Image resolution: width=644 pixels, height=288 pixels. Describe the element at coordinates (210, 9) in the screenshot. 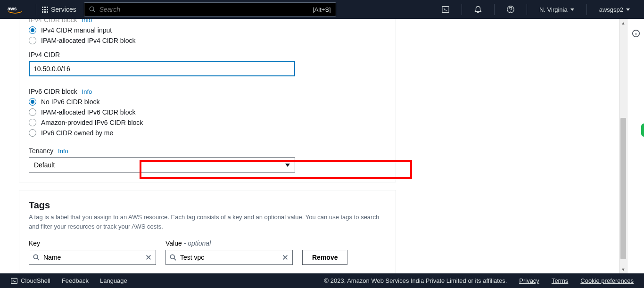

I see `search-box: [Alt+S]` at that location.